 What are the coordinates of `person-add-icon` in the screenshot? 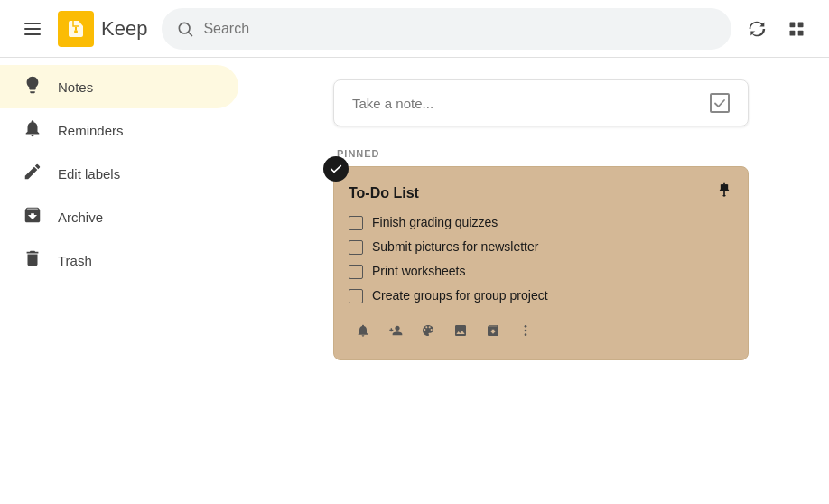 It's located at (396, 331).